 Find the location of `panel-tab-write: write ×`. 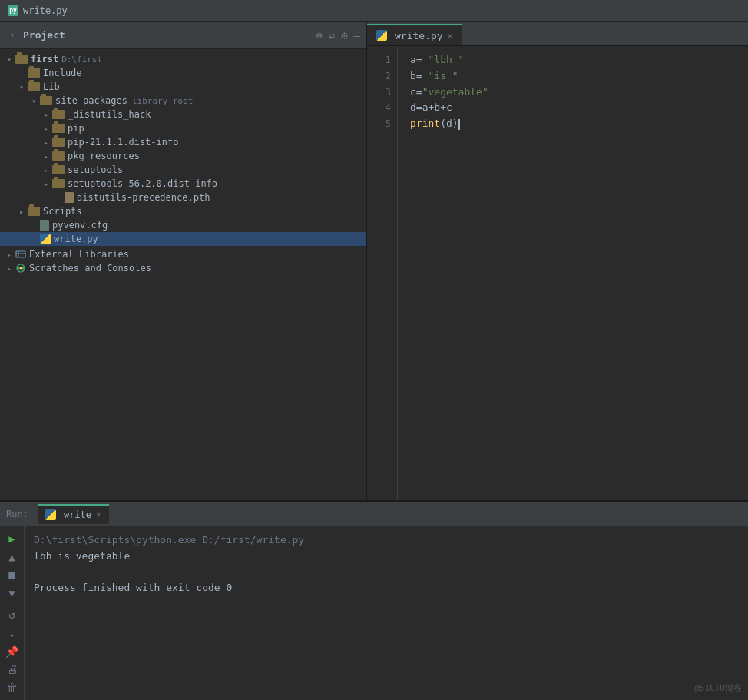

panel-tab-write: write × is located at coordinates (74, 514).